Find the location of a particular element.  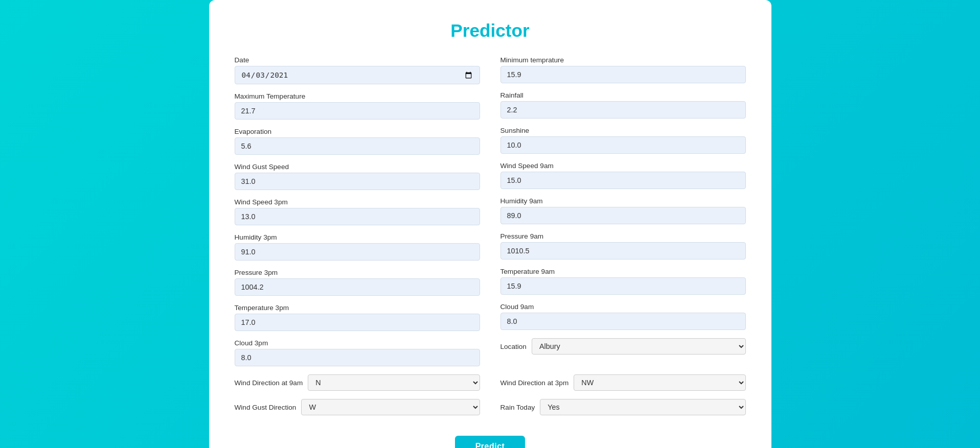

max-temp-input is located at coordinates (357, 111).